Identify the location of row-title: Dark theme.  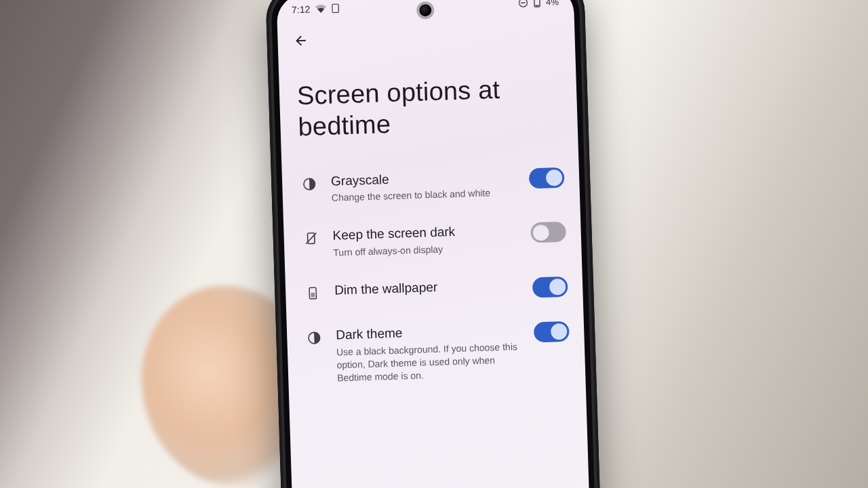
(429, 332).